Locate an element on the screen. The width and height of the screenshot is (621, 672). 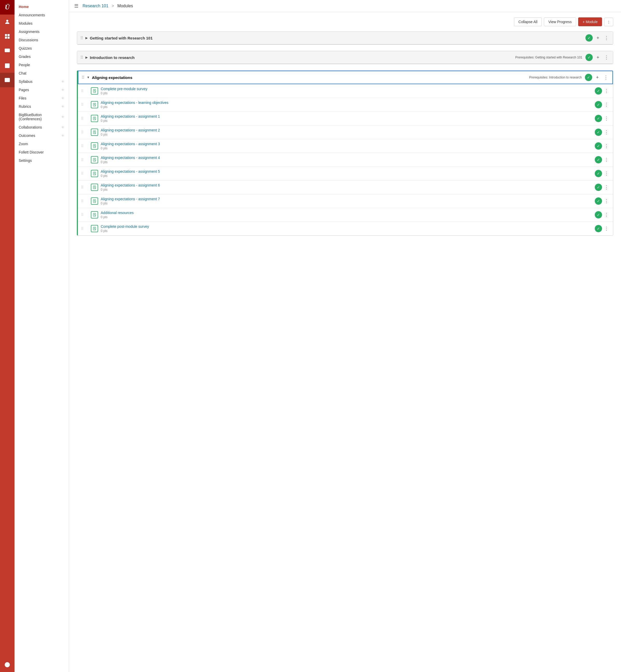
nav-item-quizzes: Quizzes is located at coordinates (42, 48).